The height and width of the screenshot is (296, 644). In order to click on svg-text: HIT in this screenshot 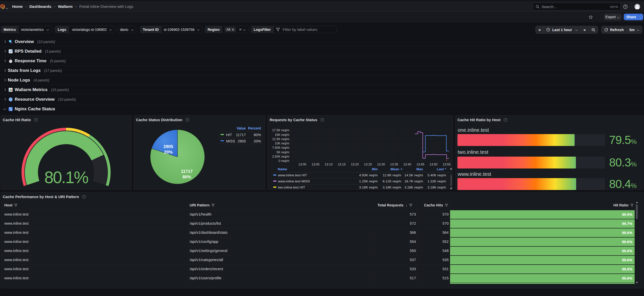, I will do `click(229, 135)`.